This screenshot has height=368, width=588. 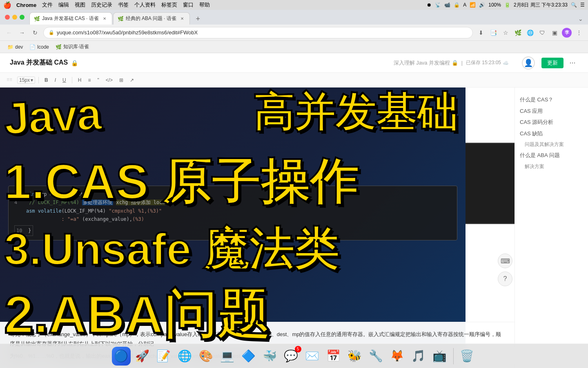 What do you see at coordinates (581, 19) in the screenshot?
I see `tab-search-button: ⌄` at bounding box center [581, 19].